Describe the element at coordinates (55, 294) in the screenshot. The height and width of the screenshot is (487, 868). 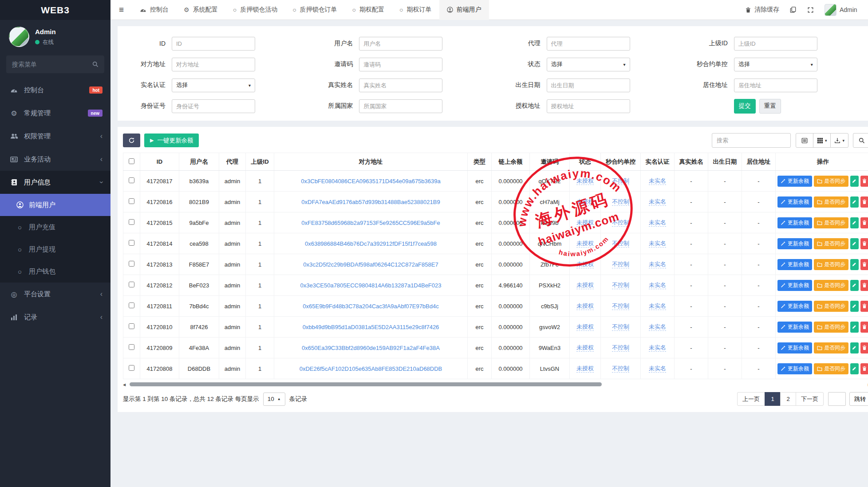
I see `sidebar-item-platform-settings: ◎ 平台设置 ‹` at that location.